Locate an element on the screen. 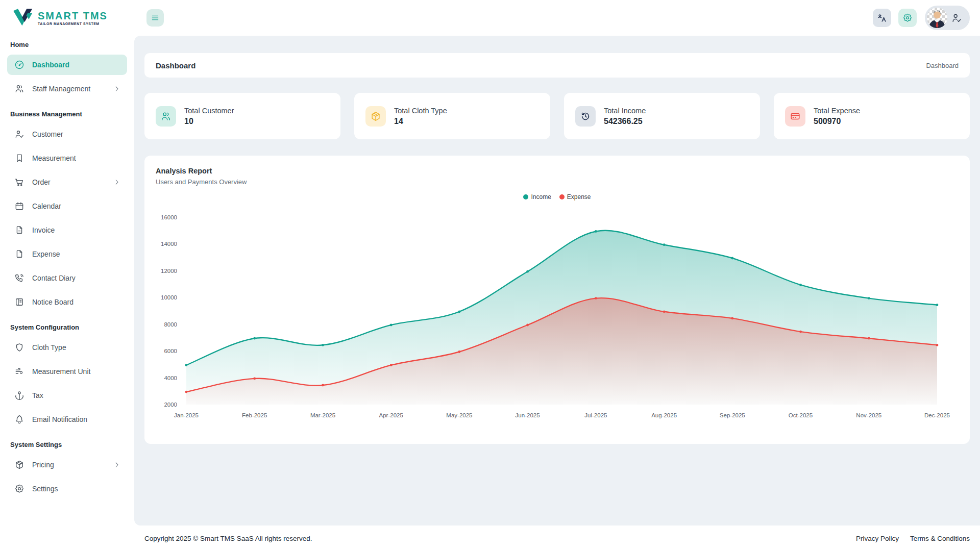  sidebar-item-customer: Customer is located at coordinates (67, 134).